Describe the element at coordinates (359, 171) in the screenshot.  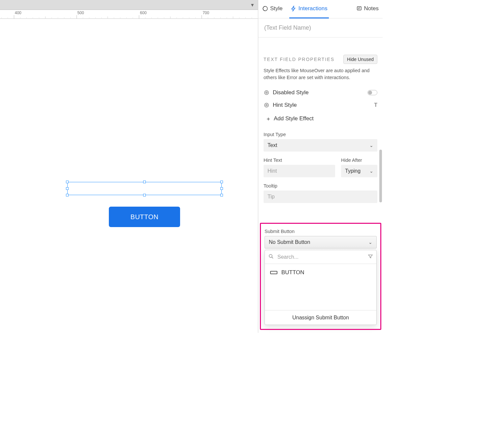
I see `hide-after-select: Typing ⌄` at that location.